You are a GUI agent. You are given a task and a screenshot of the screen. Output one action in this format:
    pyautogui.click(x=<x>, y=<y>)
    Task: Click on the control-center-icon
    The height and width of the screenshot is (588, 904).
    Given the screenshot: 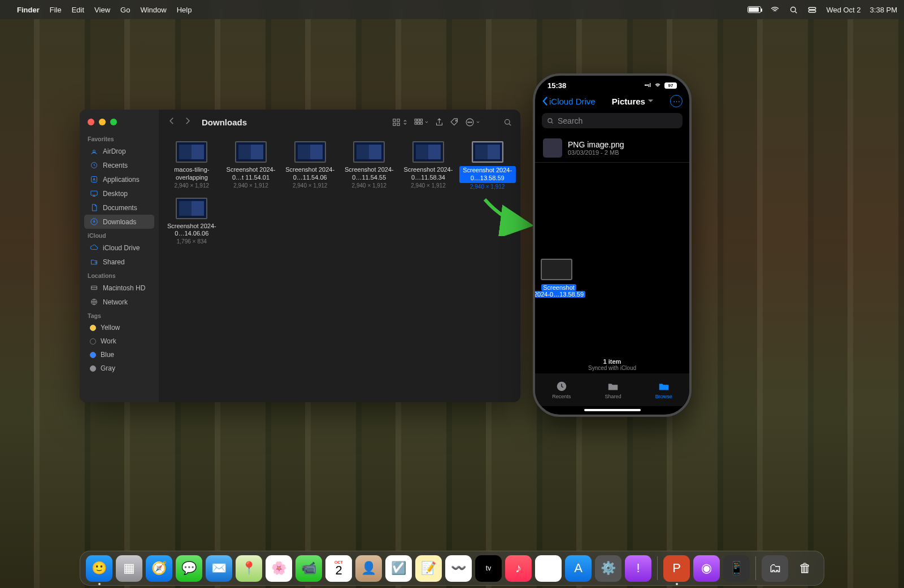 What is the action you would take?
    pyautogui.click(x=812, y=10)
    